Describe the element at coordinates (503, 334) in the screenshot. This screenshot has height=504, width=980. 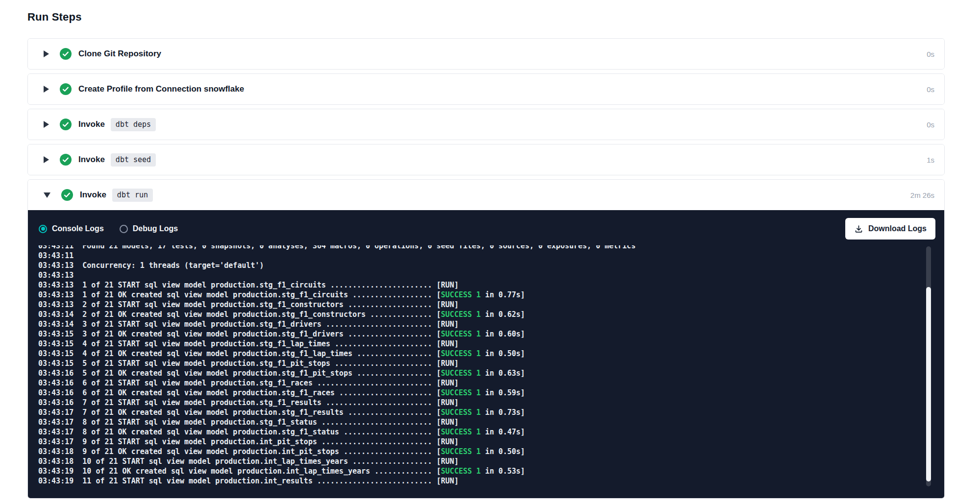
I see `log-status-duration: in 0.60s]` at that location.